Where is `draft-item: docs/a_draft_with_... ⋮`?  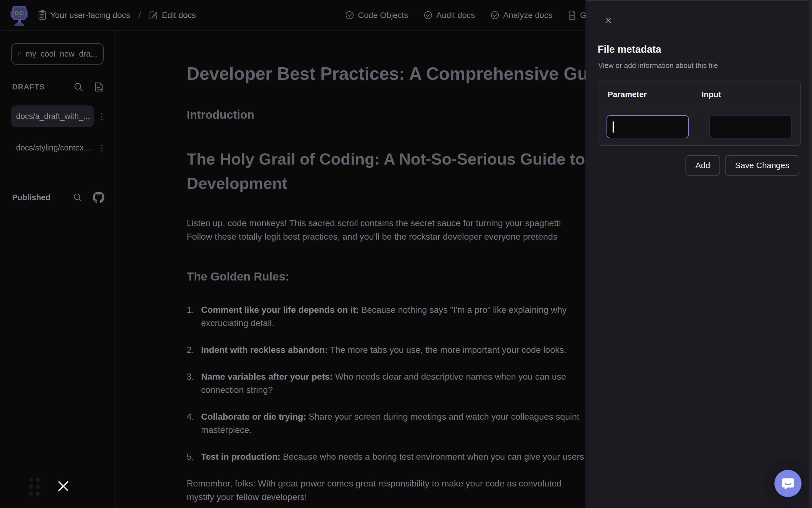
draft-item: docs/a_draft_with_... ⋮ is located at coordinates (59, 116).